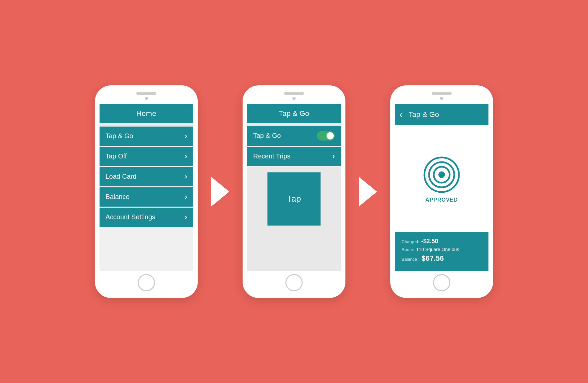 This screenshot has height=383, width=588. What do you see at coordinates (146, 197) in the screenshot?
I see `menu-item-balance: Balance ›` at bounding box center [146, 197].